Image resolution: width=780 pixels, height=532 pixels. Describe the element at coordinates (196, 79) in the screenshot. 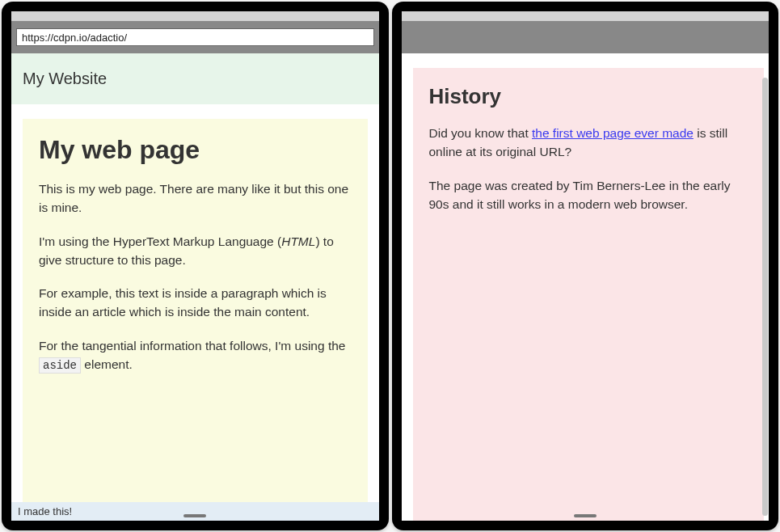

I see `site-header: My Website` at that location.